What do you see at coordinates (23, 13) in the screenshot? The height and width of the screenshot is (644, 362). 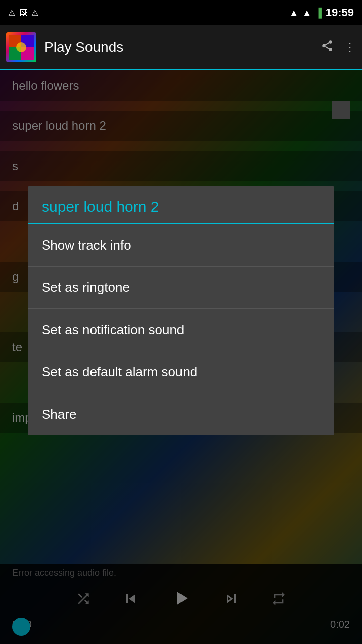 I see `image-icon: 🖼` at bounding box center [23, 13].